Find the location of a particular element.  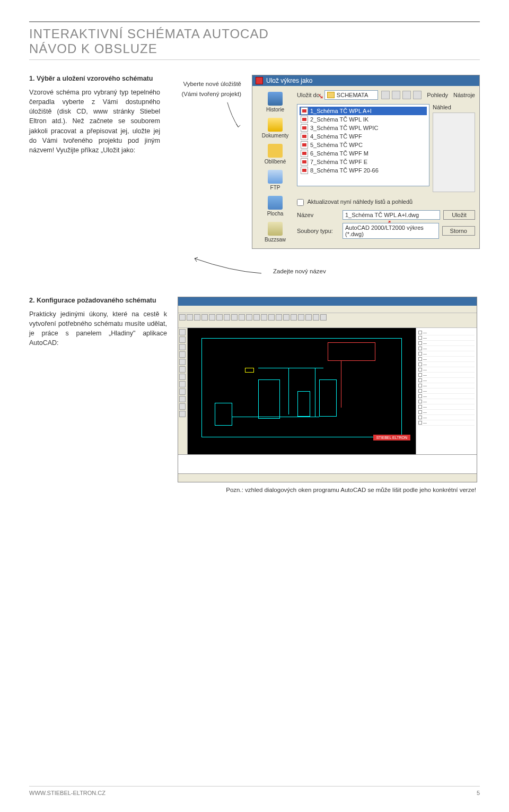

section2-note: Pozn.: vzhled dialogových oken programu … is located at coordinates (328, 490).